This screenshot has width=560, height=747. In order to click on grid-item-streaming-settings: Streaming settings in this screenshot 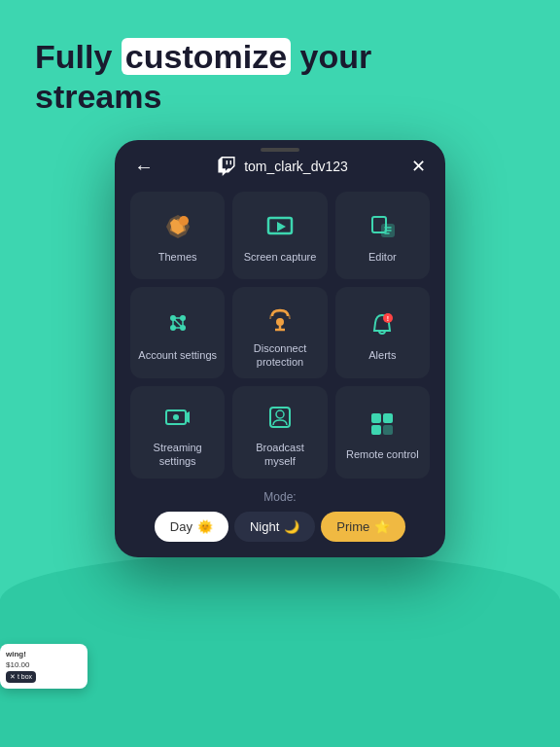, I will do `click(177, 432)`.